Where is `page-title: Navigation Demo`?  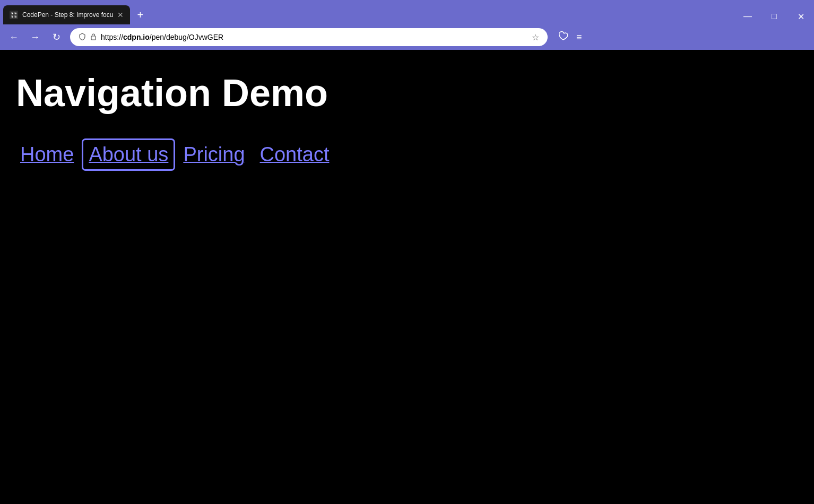
page-title: Navigation Demo is located at coordinates (407, 93).